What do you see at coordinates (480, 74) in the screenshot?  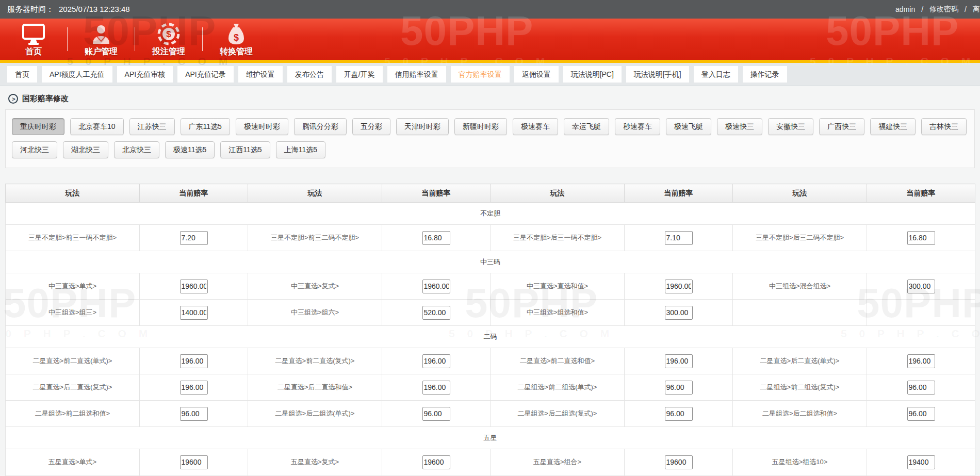 I see `tab-官方赔率设置: 官方赔率设置` at bounding box center [480, 74].